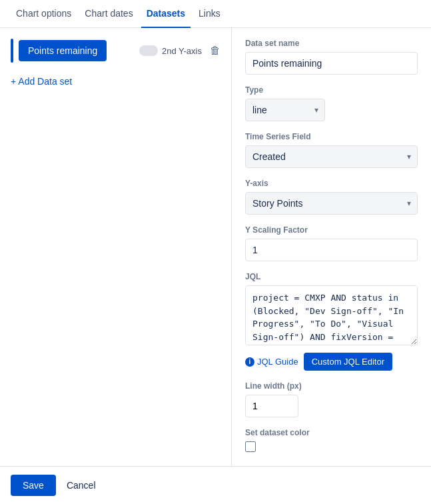 The height and width of the screenshot is (504, 431). I want to click on type-select-wrapper: line bar area ▾, so click(285, 110).